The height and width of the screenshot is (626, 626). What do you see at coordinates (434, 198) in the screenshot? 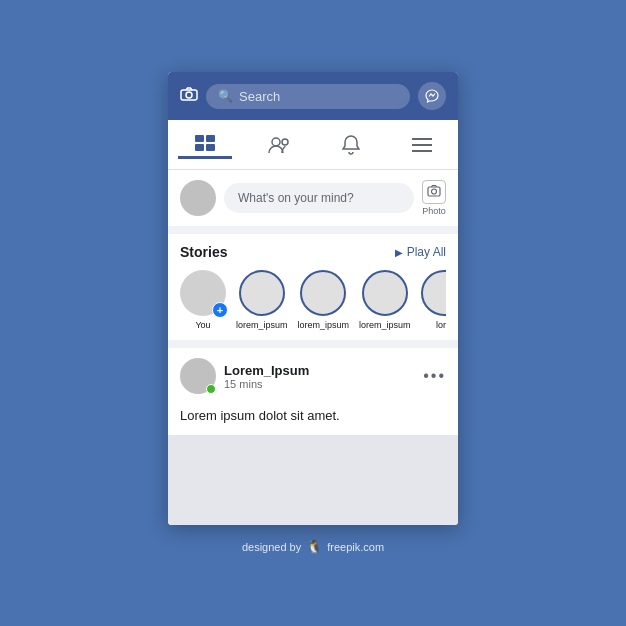
I see `photo-button: Photo` at bounding box center [434, 198].